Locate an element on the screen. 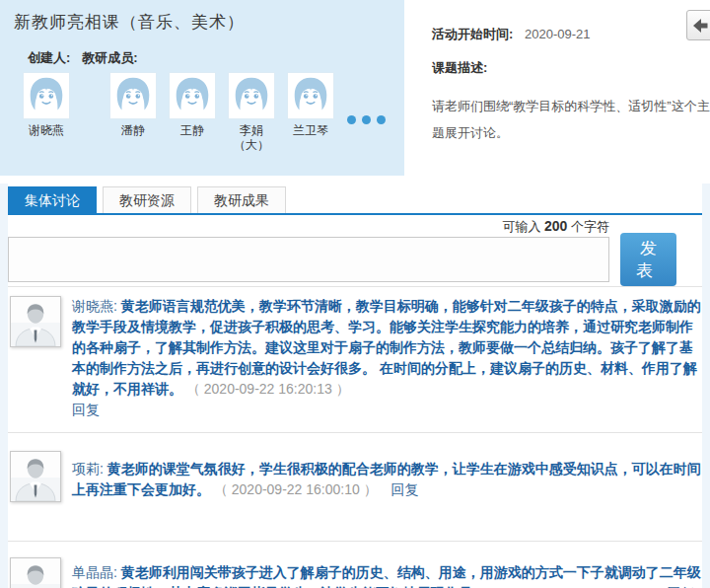  comment-timestamp: （ 2020-09-22 16:20:13 ） is located at coordinates (268, 389).